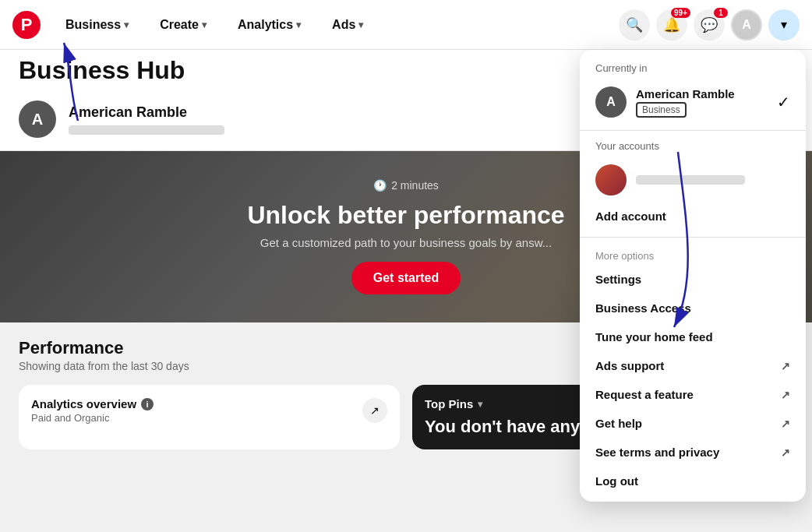  I want to click on add-account-item: Add account, so click(693, 217).